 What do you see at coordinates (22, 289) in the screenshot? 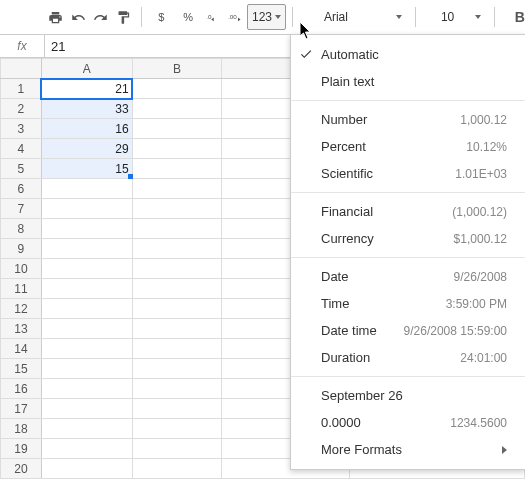
I see `row-header: 11` at bounding box center [22, 289].